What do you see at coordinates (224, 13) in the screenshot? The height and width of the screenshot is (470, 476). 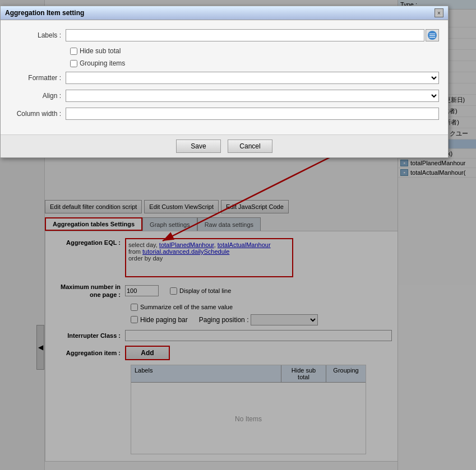 I see `modal-titlebar: Aggregation Item setting ×` at bounding box center [224, 13].